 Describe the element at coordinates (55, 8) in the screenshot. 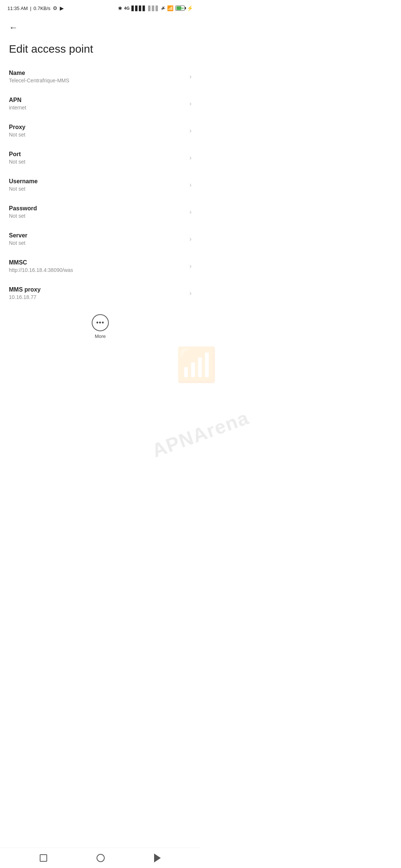

I see `settings-icon: ⚙` at that location.